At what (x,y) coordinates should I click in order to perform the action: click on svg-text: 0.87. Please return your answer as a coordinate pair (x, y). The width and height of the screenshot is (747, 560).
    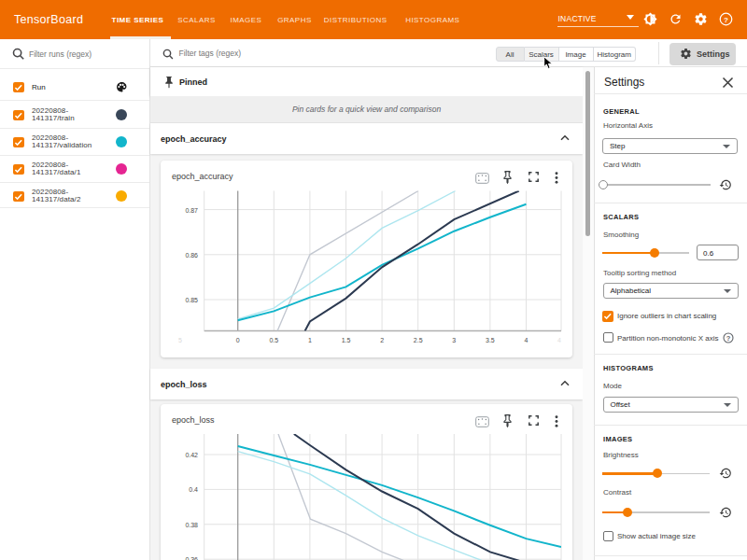
    Looking at the image, I should click on (191, 211).